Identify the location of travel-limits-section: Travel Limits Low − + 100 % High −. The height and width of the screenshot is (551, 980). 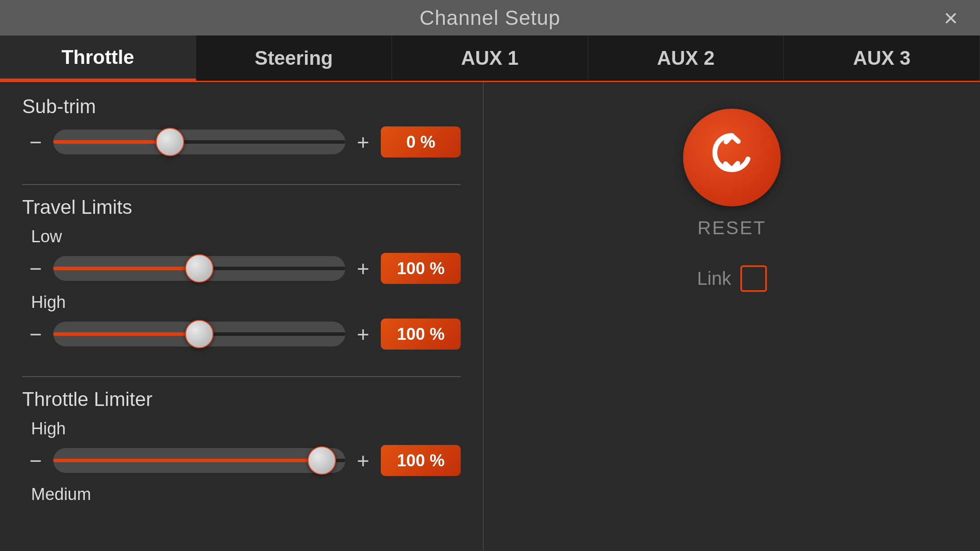
(241, 282).